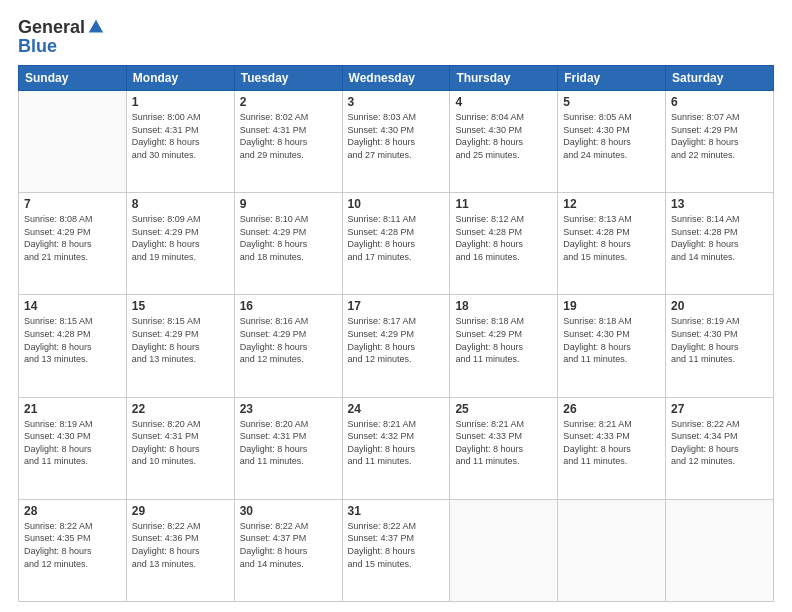  Describe the element at coordinates (180, 448) in the screenshot. I see `calendar-cell: 22Sunrise: 8:20 AM Sunset: 4:31 PM Dayli…` at that location.